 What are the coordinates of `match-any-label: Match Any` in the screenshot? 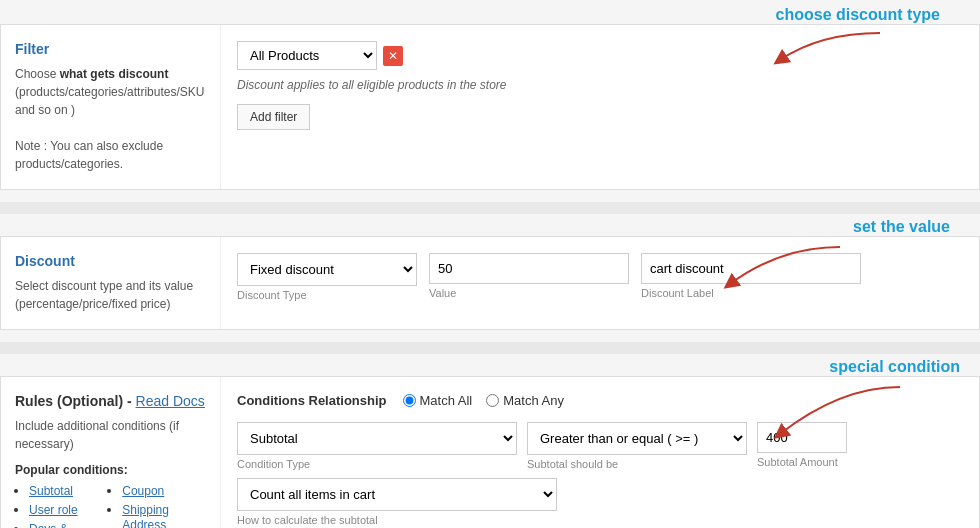 It's located at (534, 400).